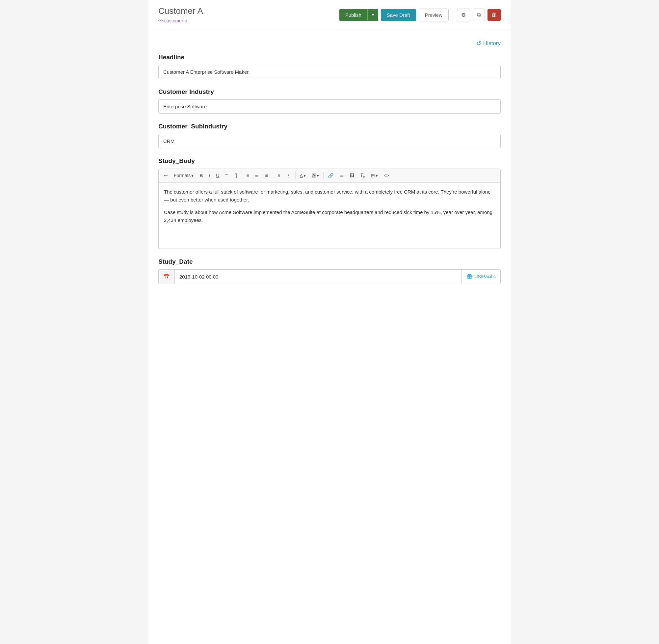 The image size is (659, 644). Describe the element at coordinates (329, 66) in the screenshot. I see `headline-section: Headline` at that location.